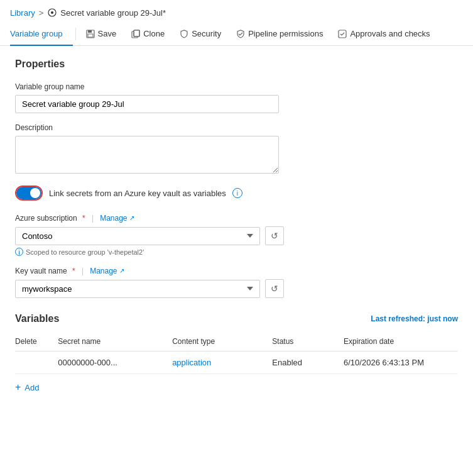  What do you see at coordinates (236, 252) in the screenshot?
I see `scope-note: i Scoped to resource group 'v-thepetal2'` at bounding box center [236, 252].